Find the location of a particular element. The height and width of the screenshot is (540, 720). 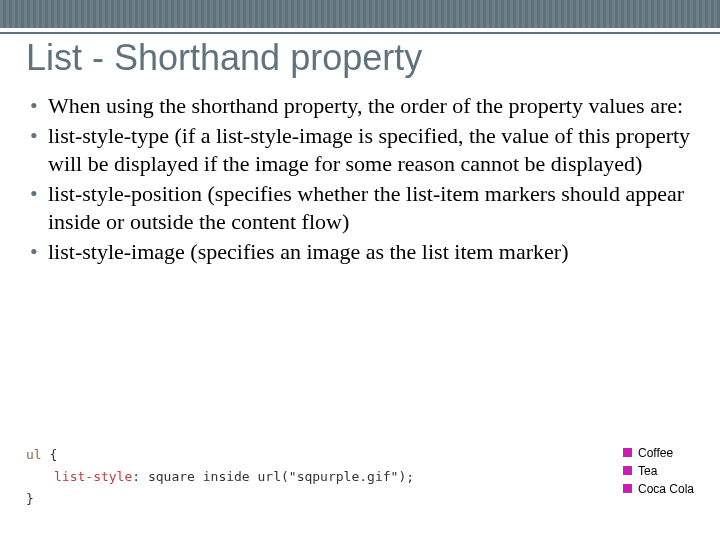

list-item-label: Coffee is located at coordinates (656, 453).